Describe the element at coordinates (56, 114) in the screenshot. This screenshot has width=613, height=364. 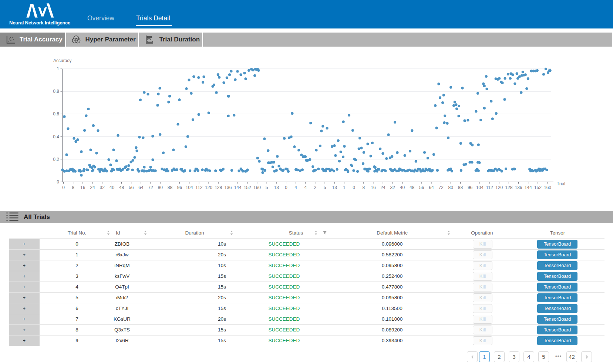
I see `svg-text: 0.6` at that location.